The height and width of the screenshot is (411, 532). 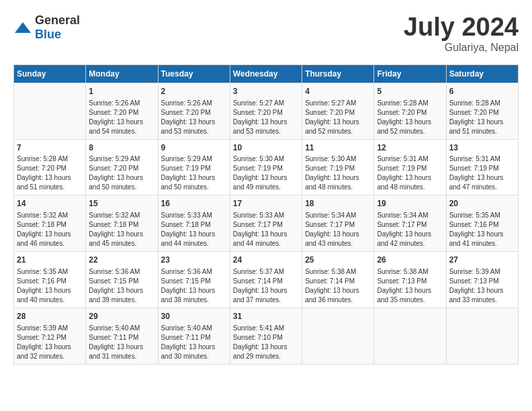 I want to click on day-number: 4, so click(x=338, y=91).